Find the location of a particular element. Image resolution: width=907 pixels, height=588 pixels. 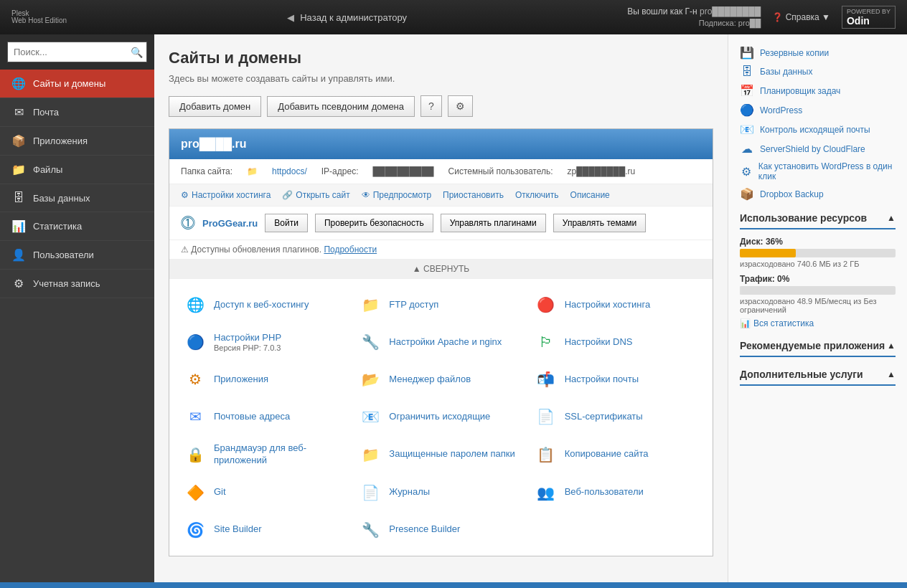

add-alias-button: Добавить псевдоним домена is located at coordinates (341, 106).